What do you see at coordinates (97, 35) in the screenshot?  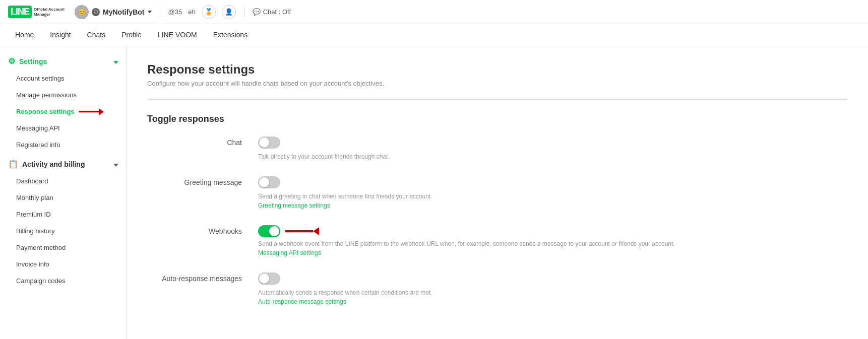 I see `nav-chats: Chats` at bounding box center [97, 35].